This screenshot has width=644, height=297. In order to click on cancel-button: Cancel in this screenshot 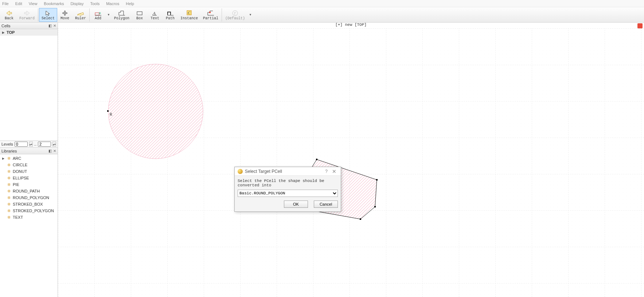, I will do `click(326, 204)`.